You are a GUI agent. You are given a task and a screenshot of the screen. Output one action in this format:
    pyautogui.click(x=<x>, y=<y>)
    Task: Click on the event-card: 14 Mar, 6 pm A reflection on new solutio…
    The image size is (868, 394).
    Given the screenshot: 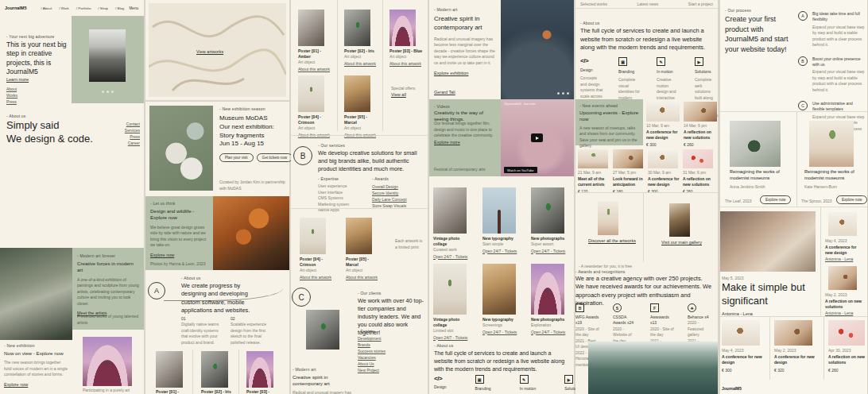 What is the action you would take?
    pyautogui.click(x=700, y=135)
    